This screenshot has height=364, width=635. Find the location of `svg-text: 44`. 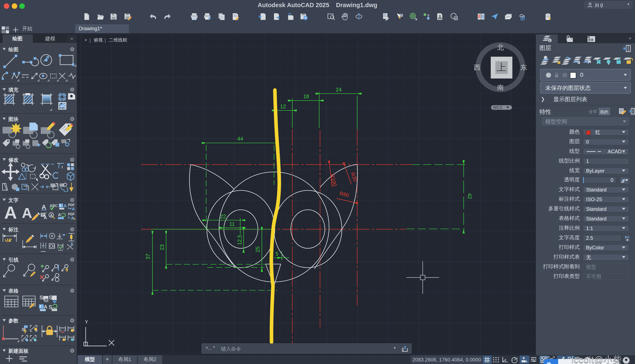

svg-text: 44 is located at coordinates (240, 139).